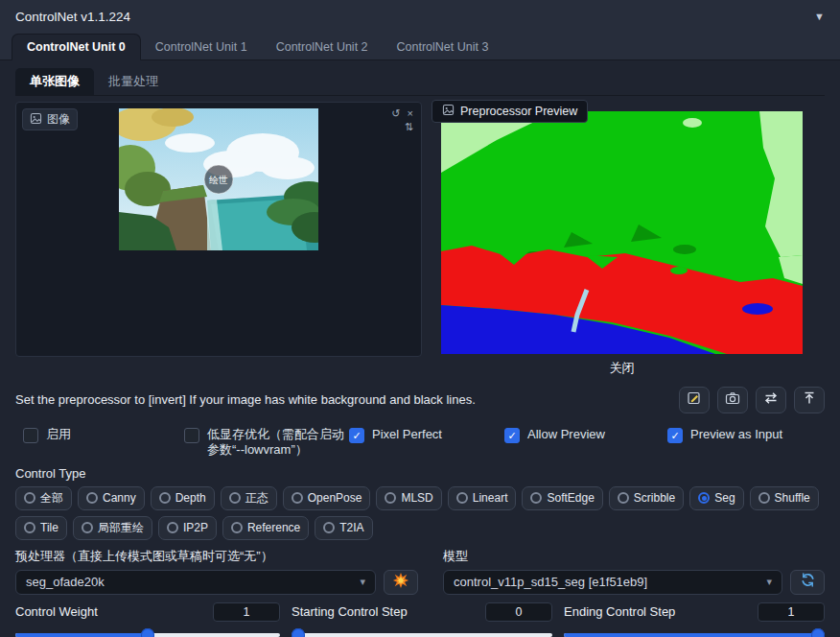 This screenshot has width=840, height=637. What do you see at coordinates (716, 499) in the screenshot?
I see `control-type-option: Seg` at bounding box center [716, 499].